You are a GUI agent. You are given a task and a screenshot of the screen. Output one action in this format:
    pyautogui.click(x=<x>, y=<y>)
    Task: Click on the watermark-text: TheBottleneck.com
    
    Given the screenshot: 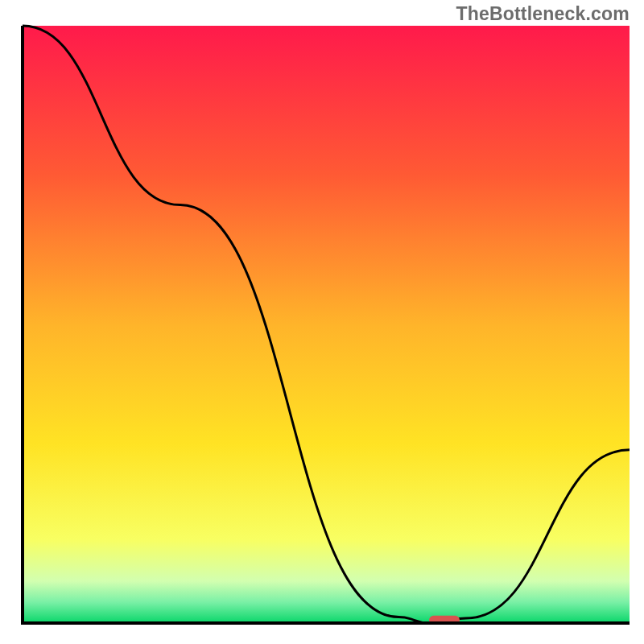 What is the action you would take?
    pyautogui.click(x=543, y=14)
    